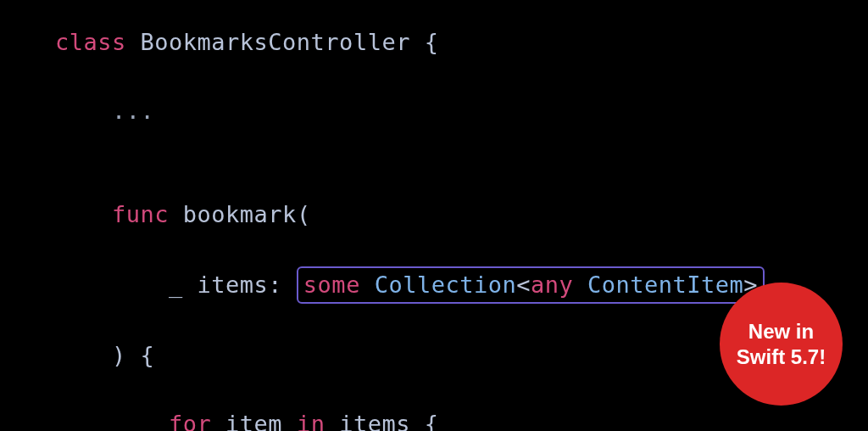 The height and width of the screenshot is (431, 868). What do you see at coordinates (524, 285) in the screenshot?
I see `angle-open: <` at bounding box center [524, 285].